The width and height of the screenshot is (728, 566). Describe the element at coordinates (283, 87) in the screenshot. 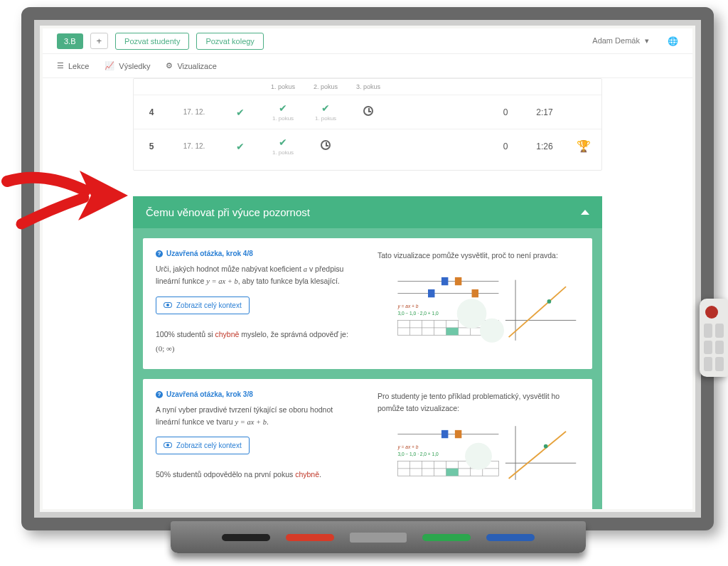

I see `attempt-1-header: 1. pokus` at that location.